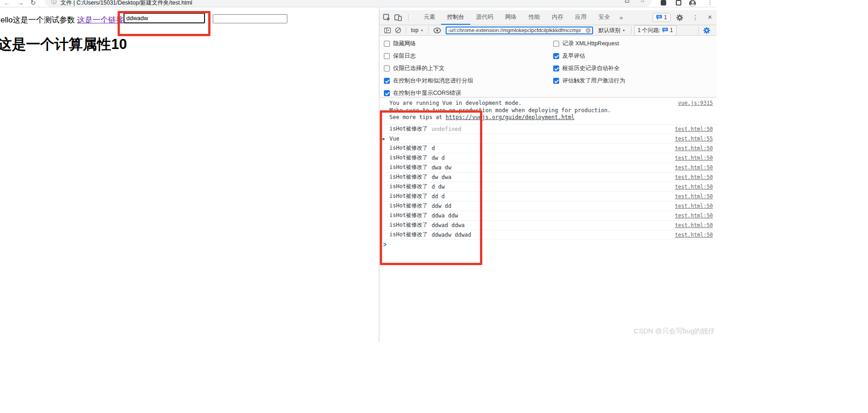 This screenshot has width=868, height=413. I want to click on settings-checkbox-row: 隐藏网络, so click(428, 44).